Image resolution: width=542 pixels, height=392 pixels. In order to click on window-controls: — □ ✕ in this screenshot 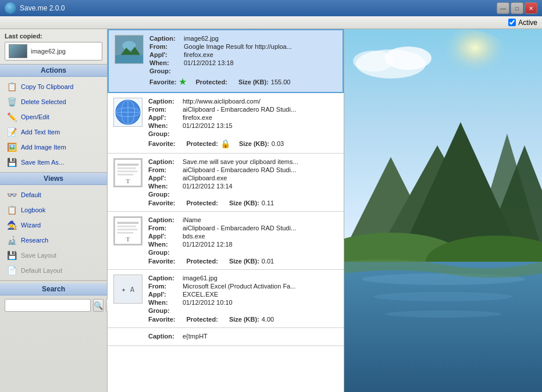, I will do `click(517, 8)`.